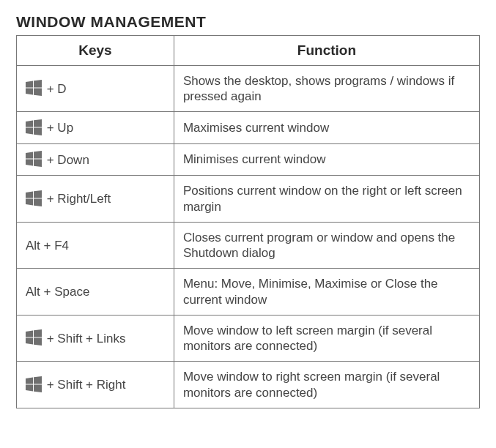  I want to click on section-title: WINDOW MANAGEMENT, so click(248, 22).